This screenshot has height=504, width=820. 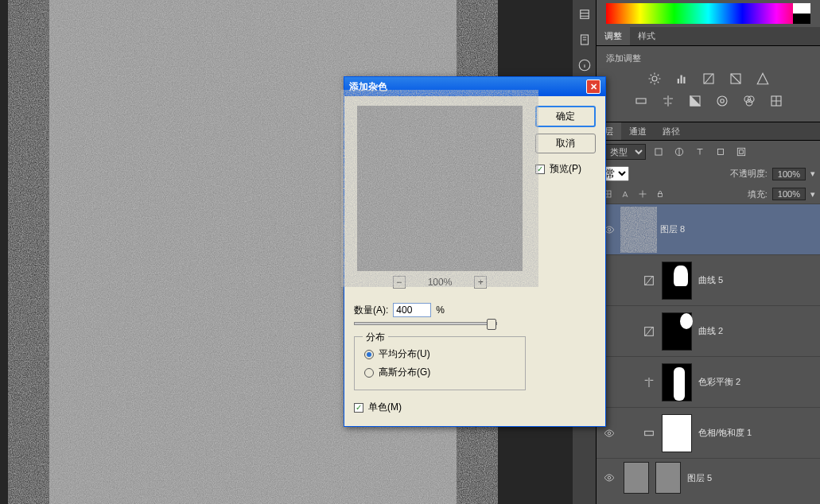 What do you see at coordinates (404, 355) in the screenshot?
I see `uniform-label: 平均分布(U)` at bounding box center [404, 355].